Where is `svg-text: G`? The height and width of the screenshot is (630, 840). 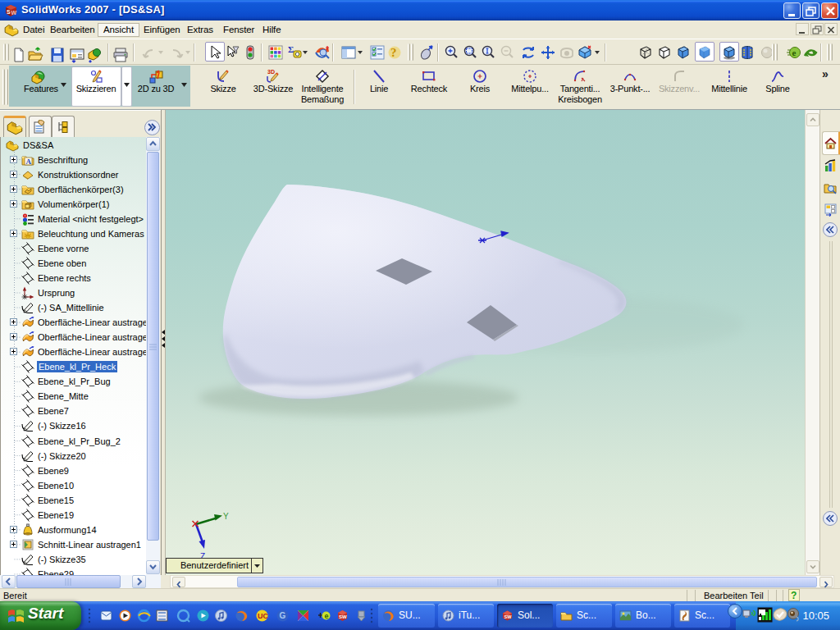
svg-text: G is located at coordinates (283, 615).